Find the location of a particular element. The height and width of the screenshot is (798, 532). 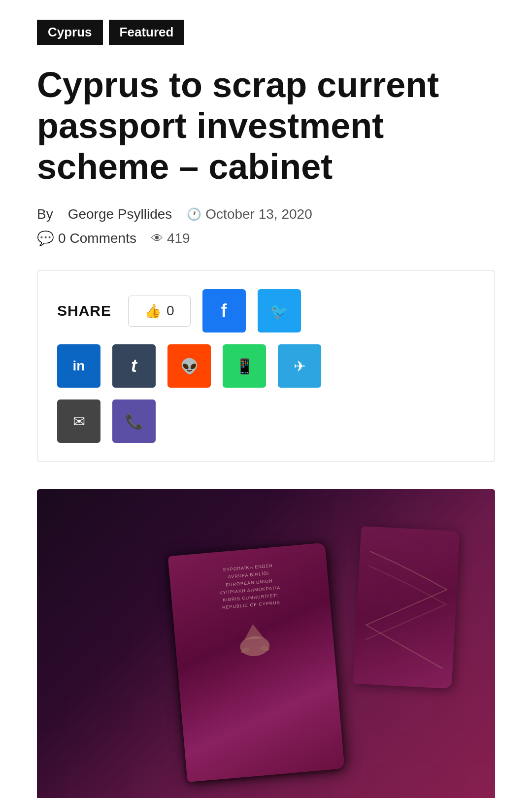

comments-count: 0 is located at coordinates (62, 238).